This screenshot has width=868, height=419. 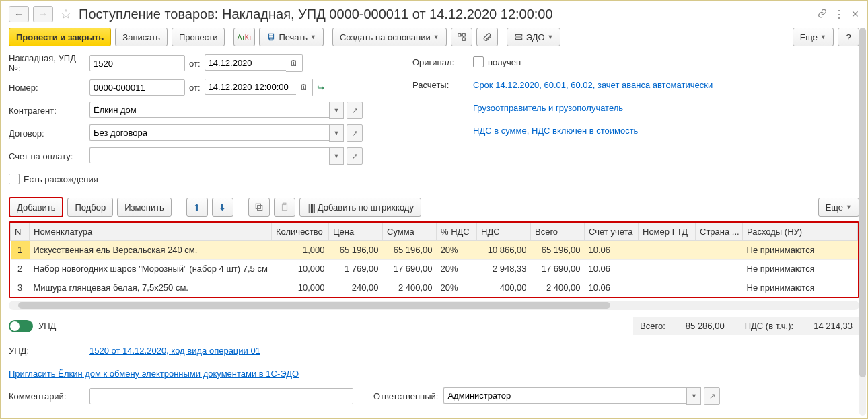 What do you see at coordinates (478, 62) in the screenshot?
I see `original-received-checkbox` at bounding box center [478, 62].